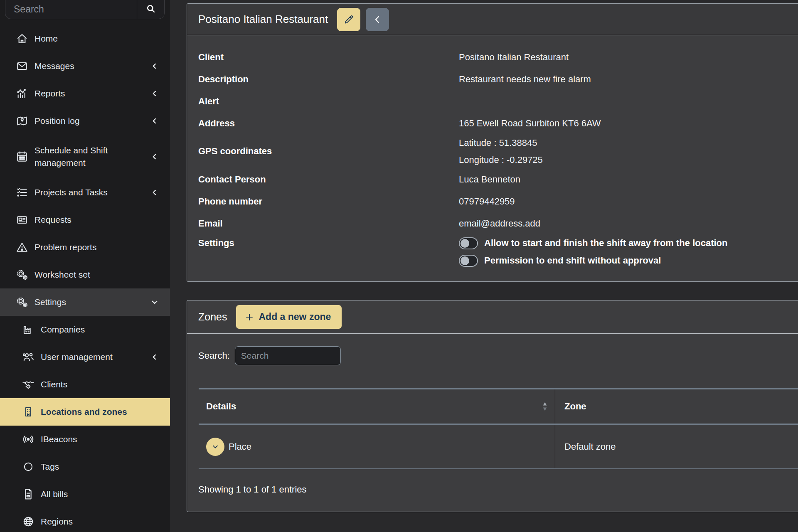  Describe the element at coordinates (677, 446) in the screenshot. I see `zone-cell: Default zone` at that location.